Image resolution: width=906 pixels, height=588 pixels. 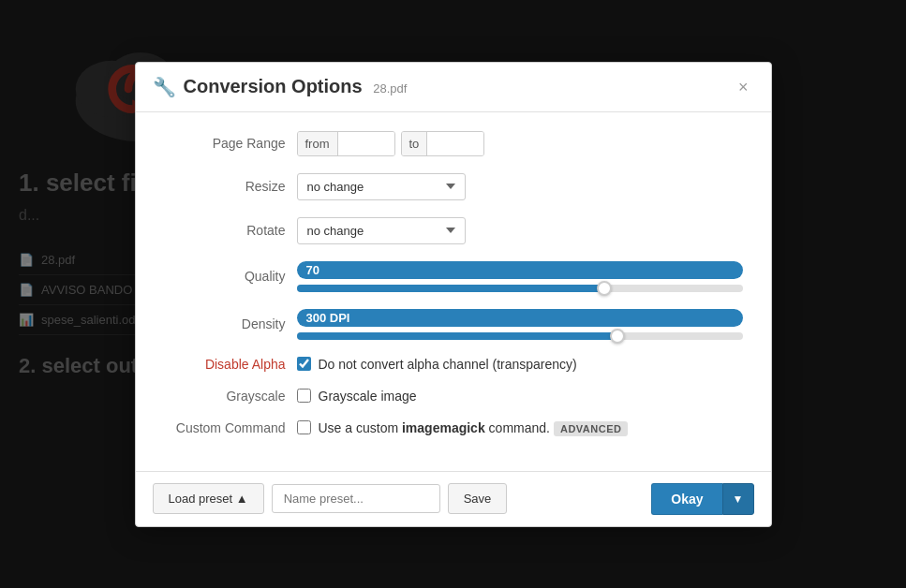 I want to click on quality-label: Quality, so click(x=225, y=276).